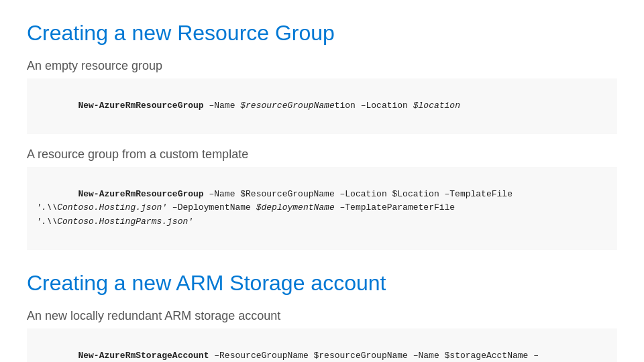 This screenshot has height=362, width=644. I want to click on code-text-5: –TemplateParameterFile, so click(394, 208).